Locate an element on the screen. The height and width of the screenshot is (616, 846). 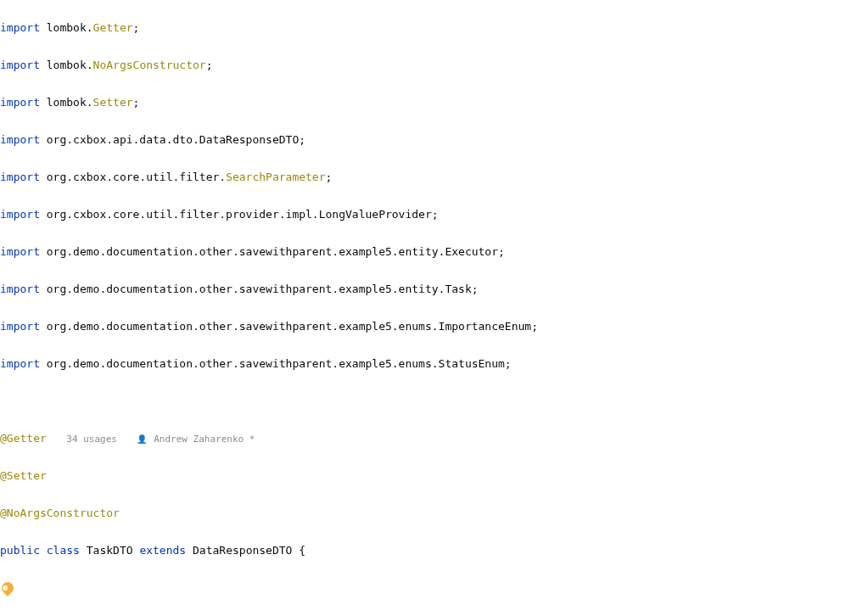
annotation: @Setter is located at coordinates (24, 475).